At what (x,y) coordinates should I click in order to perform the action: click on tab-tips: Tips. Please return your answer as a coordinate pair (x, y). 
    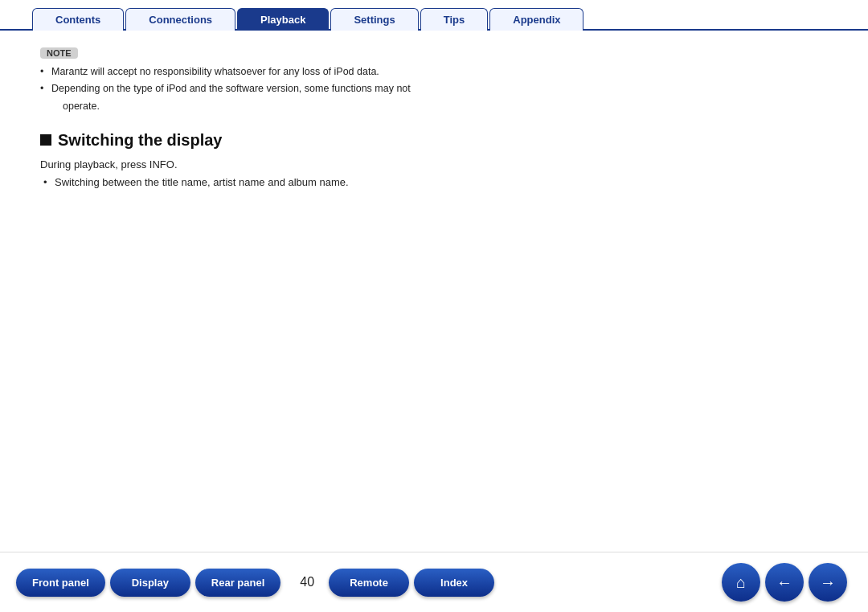
    Looking at the image, I should click on (455, 19).